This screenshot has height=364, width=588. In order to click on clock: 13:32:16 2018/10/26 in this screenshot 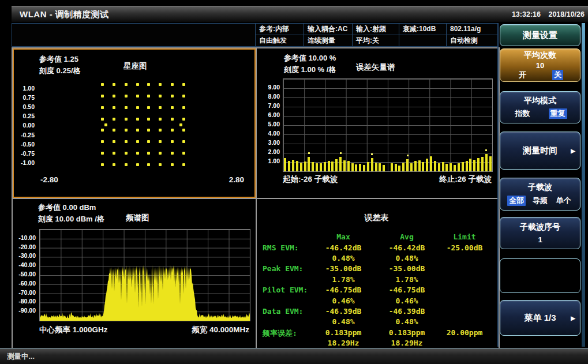, I will do `click(545, 14)`.